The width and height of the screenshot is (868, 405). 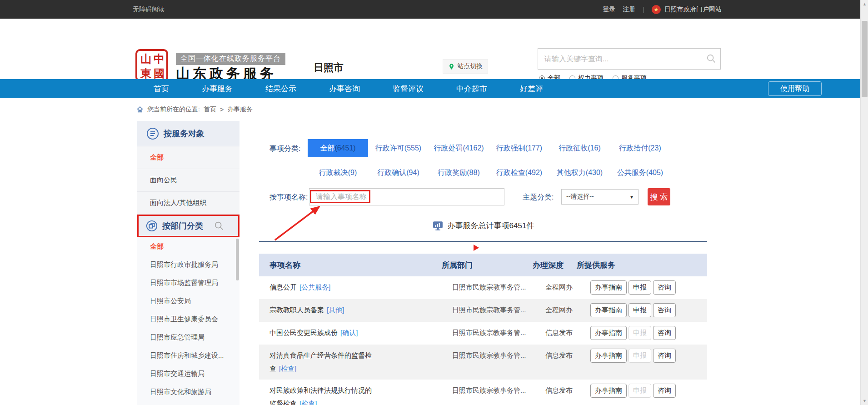 I want to click on dept-item: 日照市文化和旅游局, so click(x=188, y=392).